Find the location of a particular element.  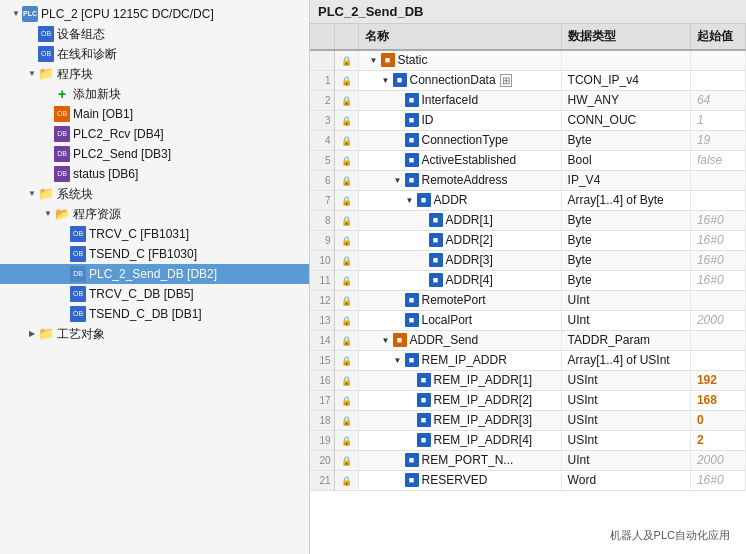

row-type-cell: TCON_IP_v4 is located at coordinates (626, 80).